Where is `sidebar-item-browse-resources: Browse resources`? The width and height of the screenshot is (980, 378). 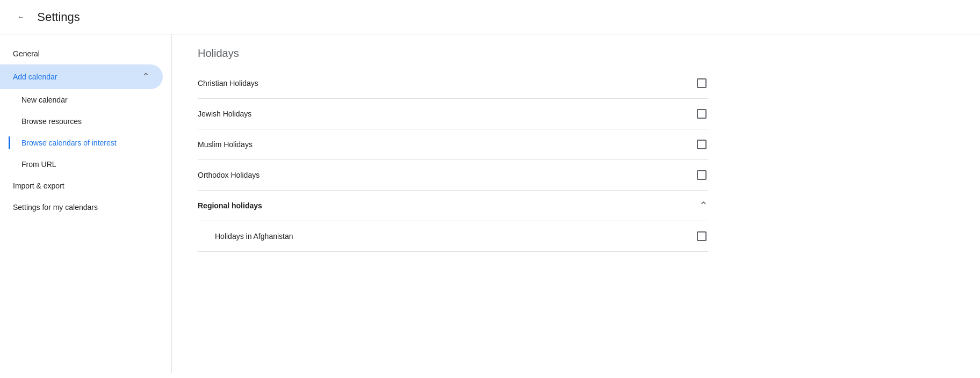
sidebar-item-browse-resources: Browse resources is located at coordinates (86, 121).